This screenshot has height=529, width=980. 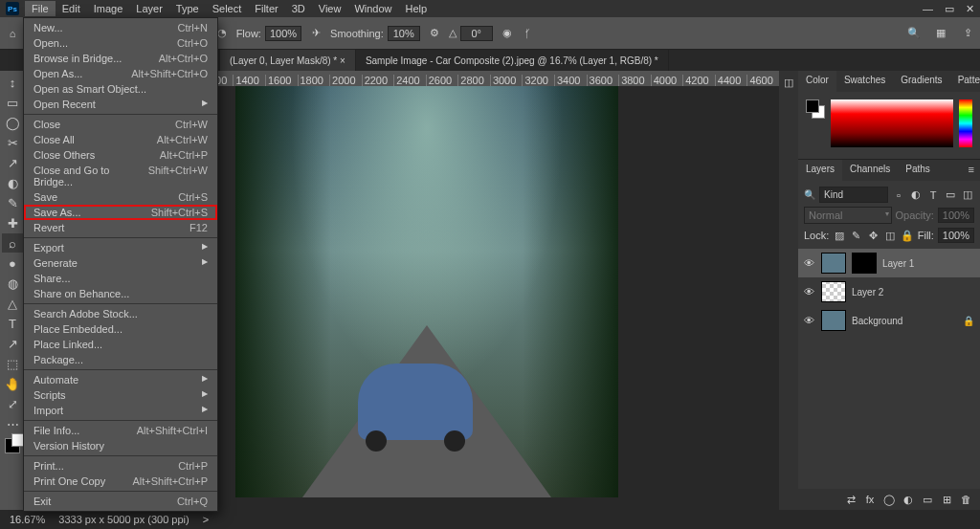 What do you see at coordinates (434, 33) in the screenshot?
I see `smoothing-gear-icon: ⚙` at bounding box center [434, 33].